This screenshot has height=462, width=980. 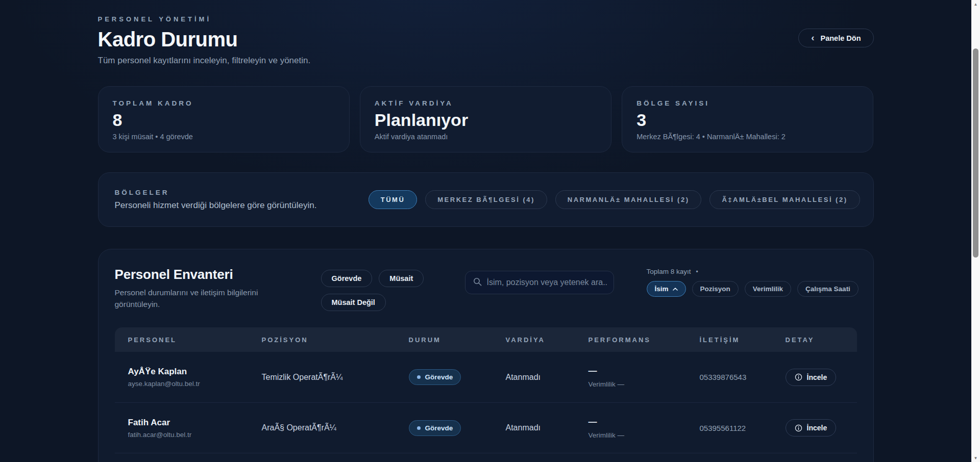 I want to click on regions-text-block: BÖLGELER Personeli hizmet verdiği bölgel…, so click(x=214, y=200).